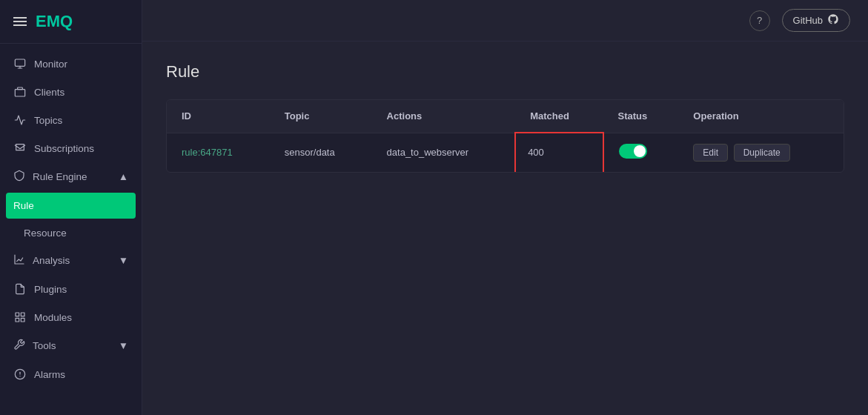 The image size is (868, 415). Describe the element at coordinates (761, 153) in the screenshot. I see `cell-operation: Edit Duplicate` at that location.